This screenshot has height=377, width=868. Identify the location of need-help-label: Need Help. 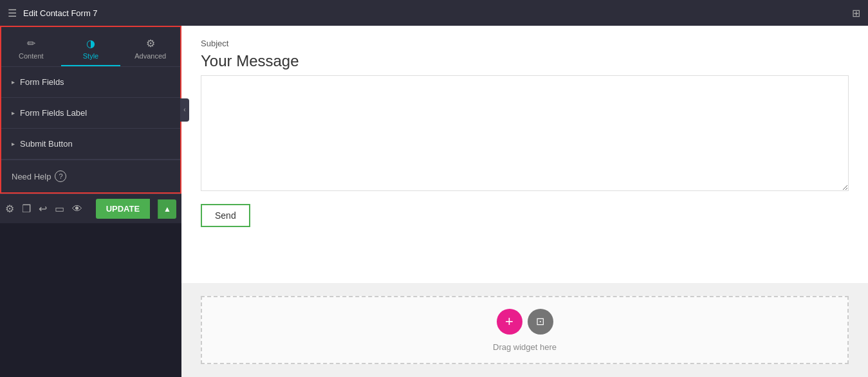
(31, 176).